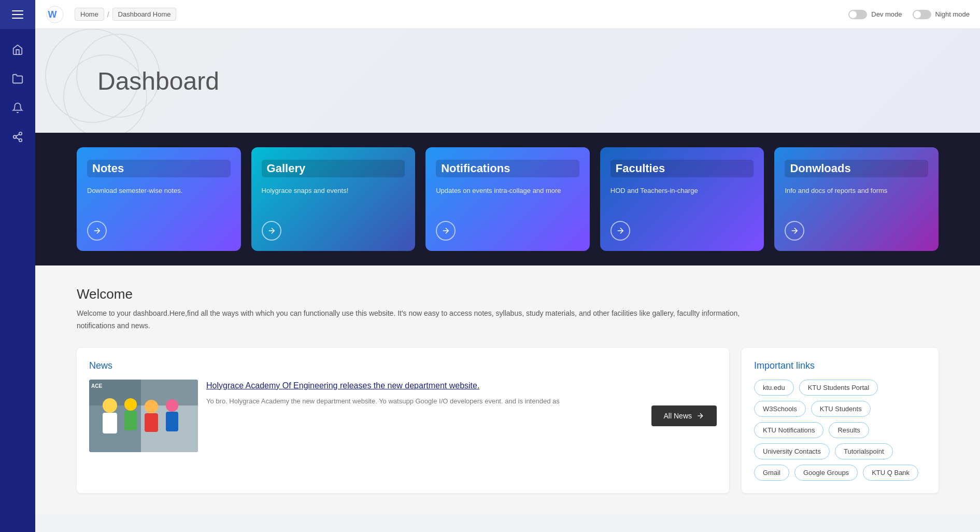  Describe the element at coordinates (856, 199) in the screenshot. I see `card-downloads: Donwloads Info and docs of reports and f…` at that location.